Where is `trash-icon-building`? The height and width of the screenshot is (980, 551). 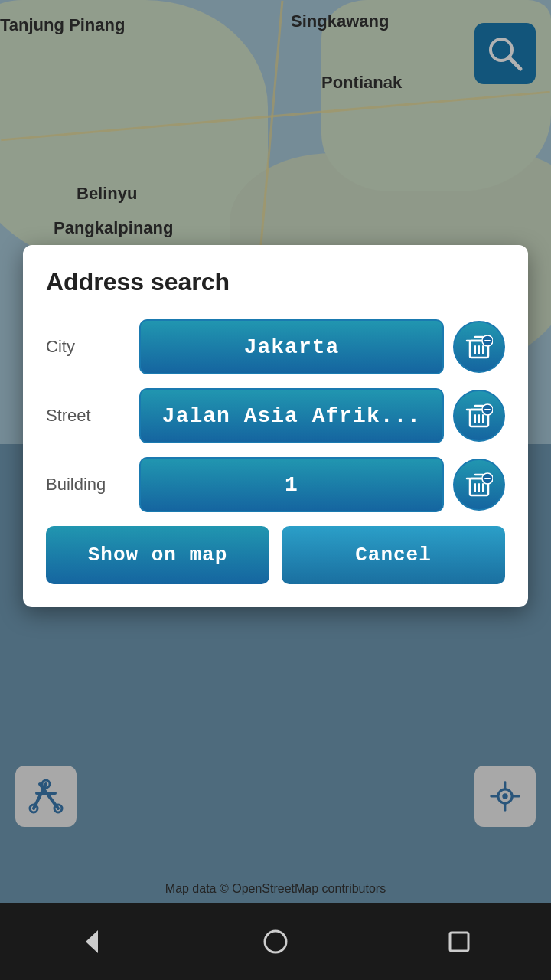
trash-icon-building is located at coordinates (479, 485).